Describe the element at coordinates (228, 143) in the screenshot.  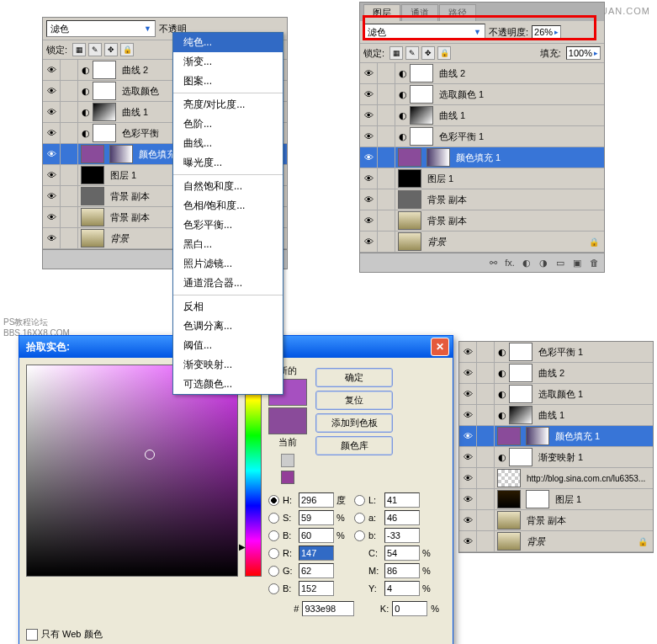
I see `menu-curves: 曲线...` at that location.